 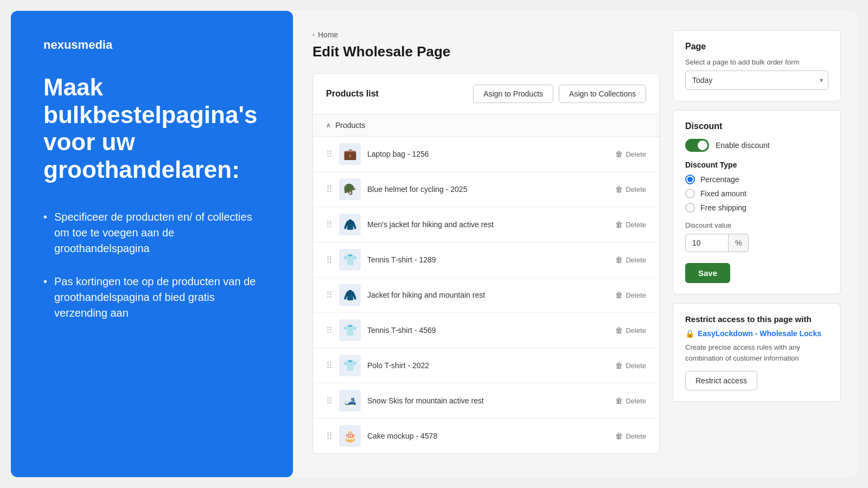 I want to click on toggle-row: Enable discount, so click(x=757, y=145).